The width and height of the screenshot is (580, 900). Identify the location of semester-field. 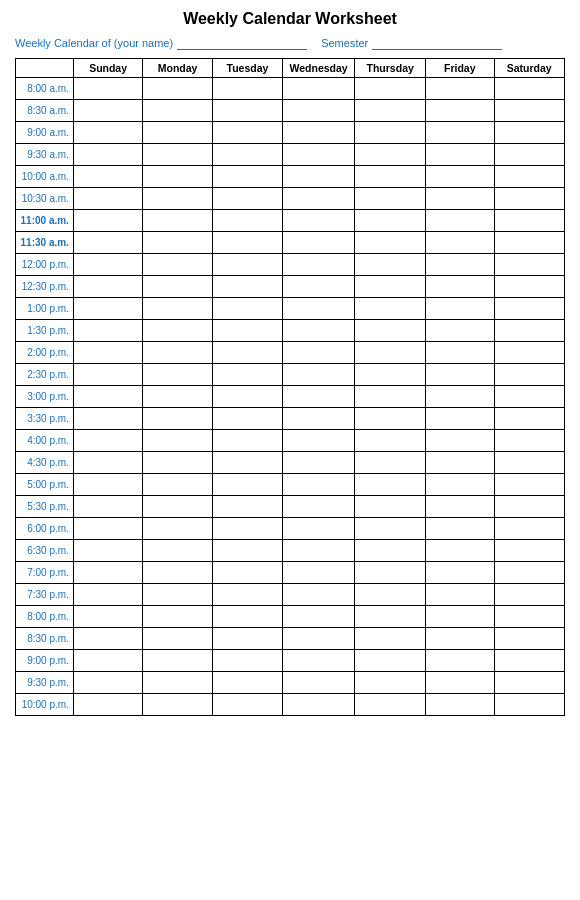
(437, 43).